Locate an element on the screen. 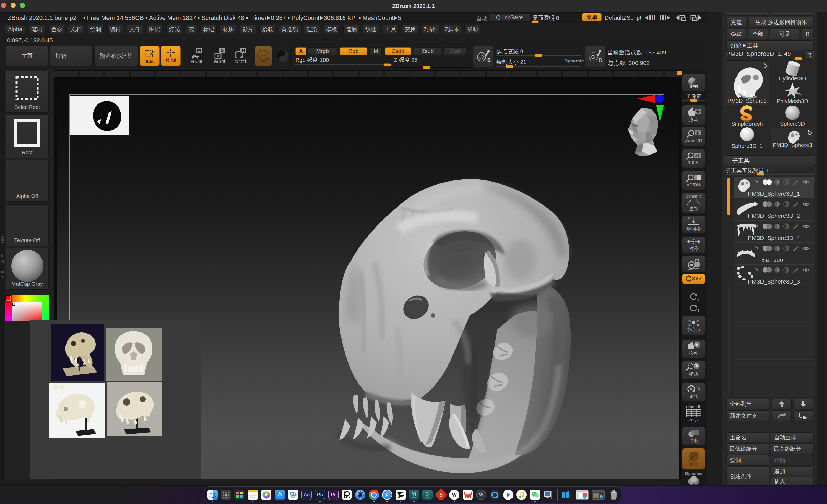  svg-text: y is located at coordinates (699, 298).